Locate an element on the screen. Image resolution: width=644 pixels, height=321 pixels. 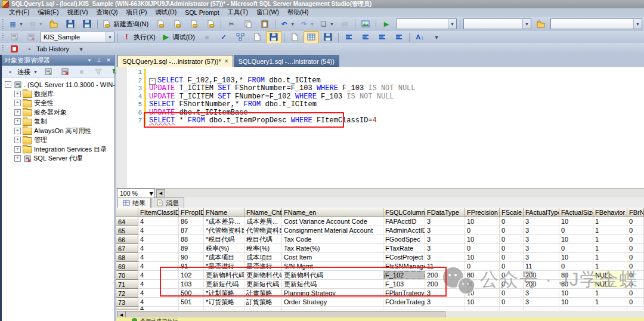
grid-cell: Tax Rate(%) is located at coordinates (333, 248).